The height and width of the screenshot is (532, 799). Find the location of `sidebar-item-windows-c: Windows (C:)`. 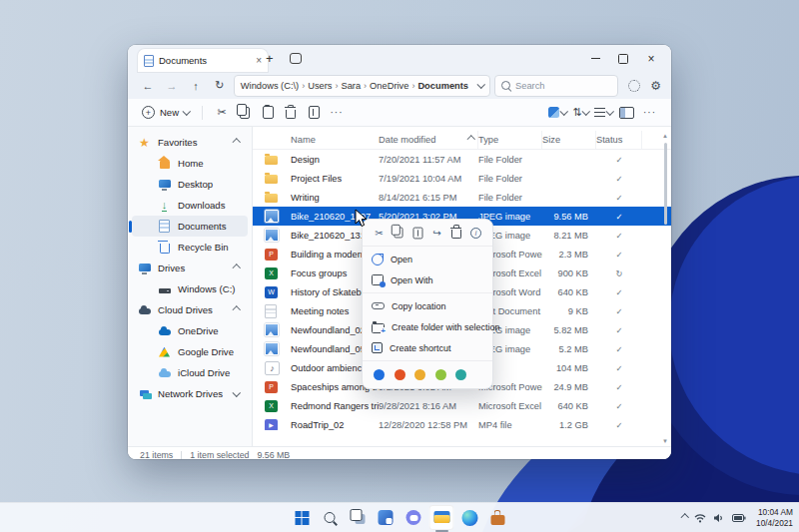

sidebar-item-windows-c: Windows (C:) is located at coordinates (190, 289).